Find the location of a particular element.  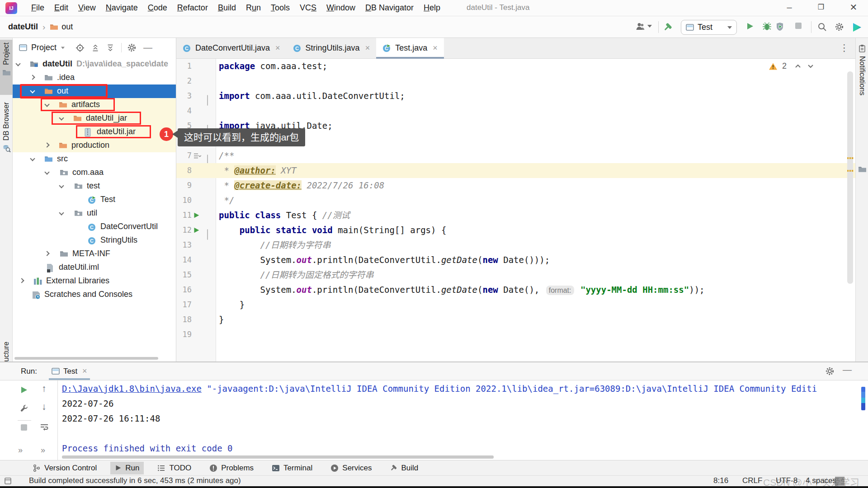

code-line-2: 2 is located at coordinates (516, 81).